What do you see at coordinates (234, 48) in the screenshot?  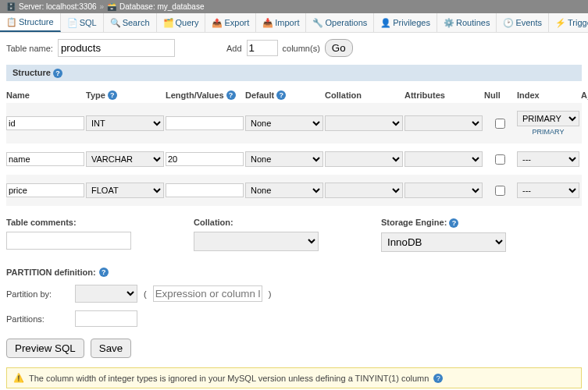 I see `add-label: Add` at bounding box center [234, 48].